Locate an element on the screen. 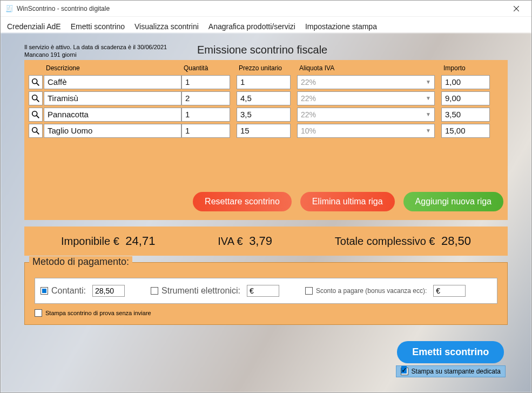 The image size is (532, 393). col-importo: Importo is located at coordinates (466, 68).